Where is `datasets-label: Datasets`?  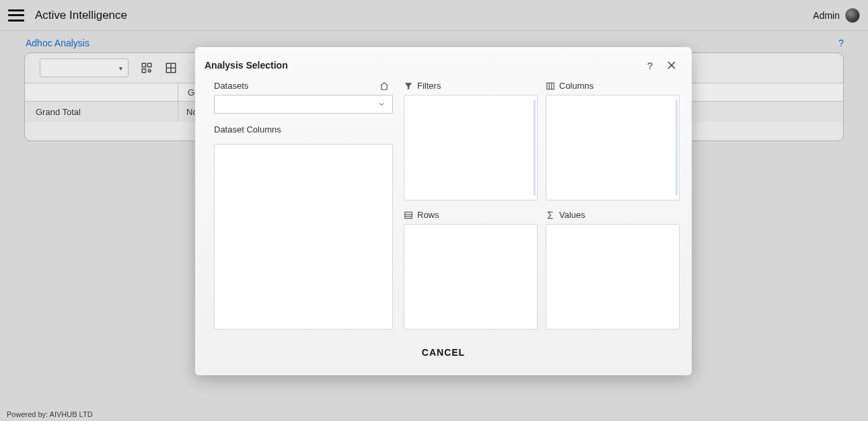
datasets-label: Datasets is located at coordinates (231, 86).